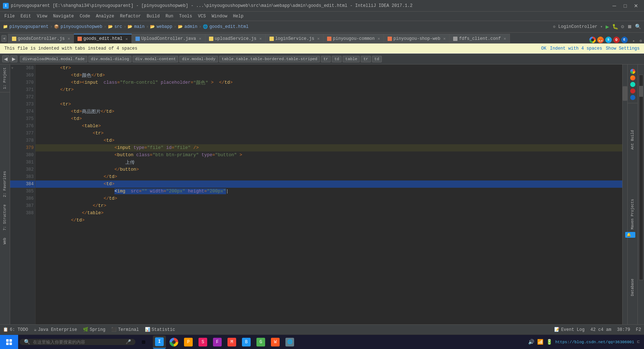  I want to click on scroll-tabs-left: ◀, so click(4, 38).